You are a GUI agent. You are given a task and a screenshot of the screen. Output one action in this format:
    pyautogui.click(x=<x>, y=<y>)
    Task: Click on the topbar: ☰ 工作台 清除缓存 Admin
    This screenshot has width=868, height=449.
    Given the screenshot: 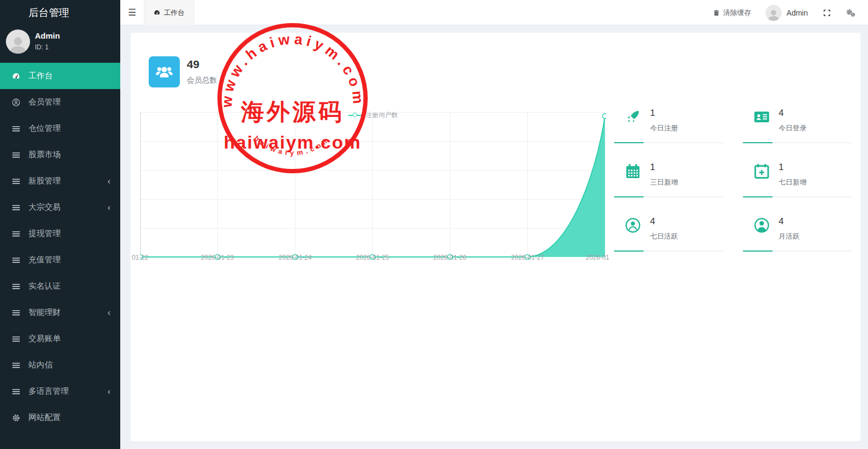 What is the action you would take?
    pyautogui.click(x=494, y=13)
    